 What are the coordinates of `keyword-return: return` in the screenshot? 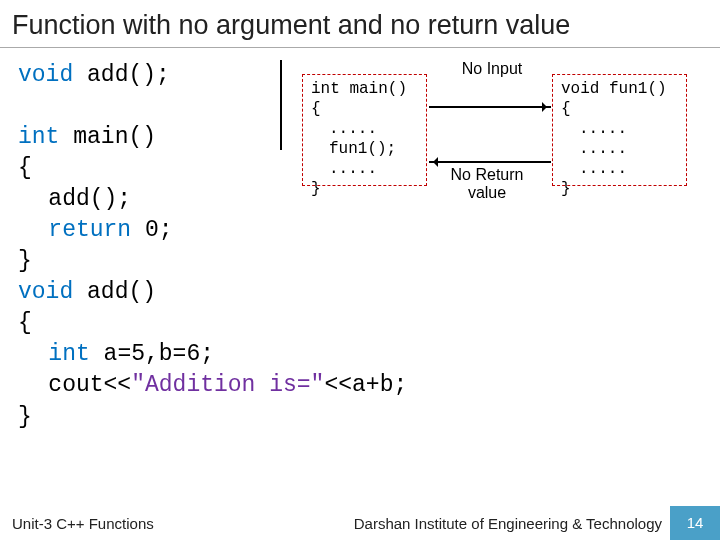 It's located at (90, 230).